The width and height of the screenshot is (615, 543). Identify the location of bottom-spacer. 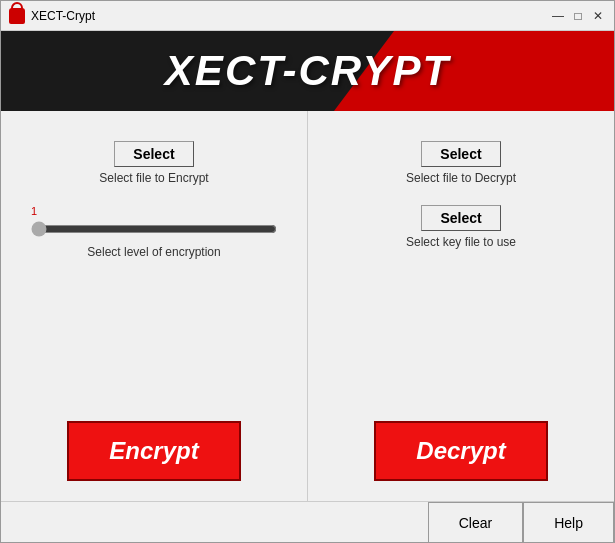
(214, 522).